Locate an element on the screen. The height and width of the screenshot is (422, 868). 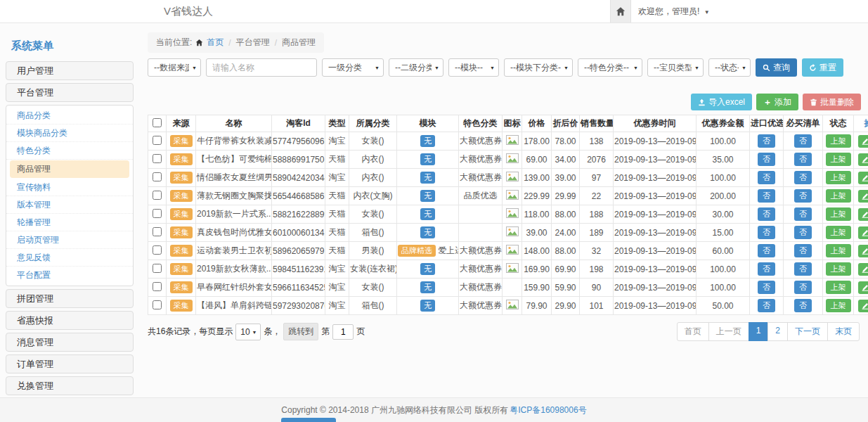
feature-category-select: --特色分类-- is located at coordinates (610, 68).